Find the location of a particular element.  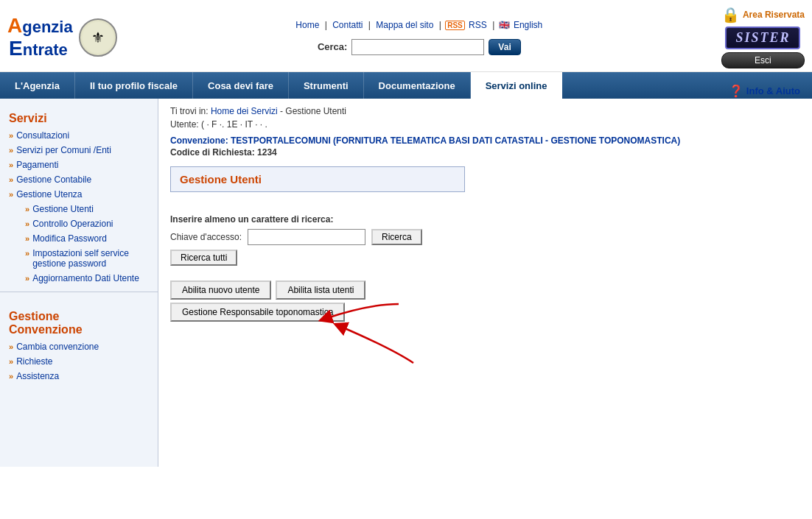

codice-label: Codice di Richiesta: is located at coordinates (212, 152).